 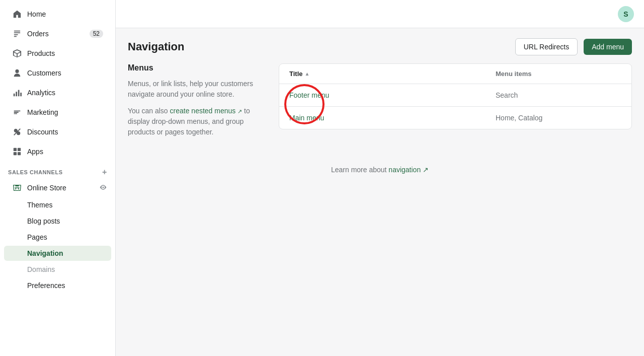 What do you see at coordinates (409, 170) in the screenshot?
I see `navigation-learn-more-link: navigation ↗` at bounding box center [409, 170].